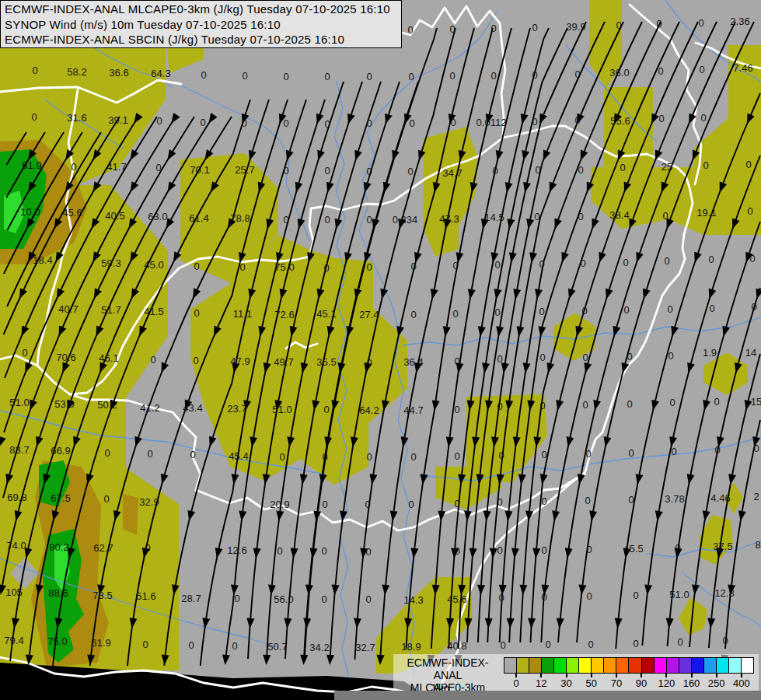 This screenshot has width=761, height=700. I want to click on colorbar-ticklabel: 70, so click(616, 683).